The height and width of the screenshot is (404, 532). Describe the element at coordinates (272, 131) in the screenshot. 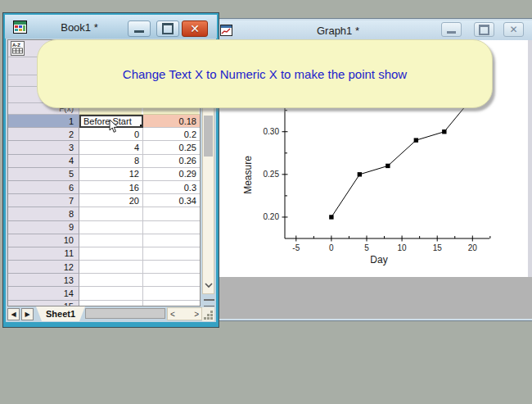

I see `svg-text: 0.30` at that location.